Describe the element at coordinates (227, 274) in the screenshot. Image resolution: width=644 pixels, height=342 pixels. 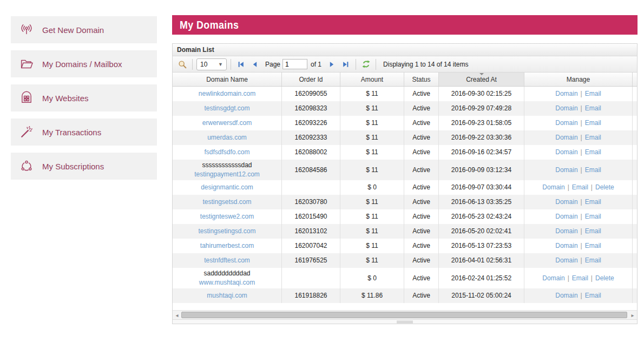
I see `domain-text: sadddddddddad` at that location.